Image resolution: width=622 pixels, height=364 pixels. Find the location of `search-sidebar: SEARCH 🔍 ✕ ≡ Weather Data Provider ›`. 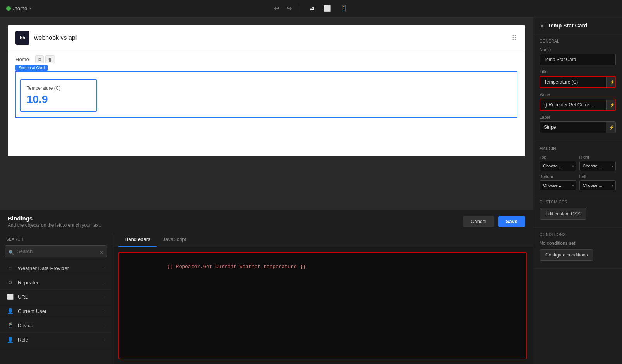

search-sidebar: SEARCH 🔍 ✕ ≡ Weather Data Provider › is located at coordinates (56, 298).